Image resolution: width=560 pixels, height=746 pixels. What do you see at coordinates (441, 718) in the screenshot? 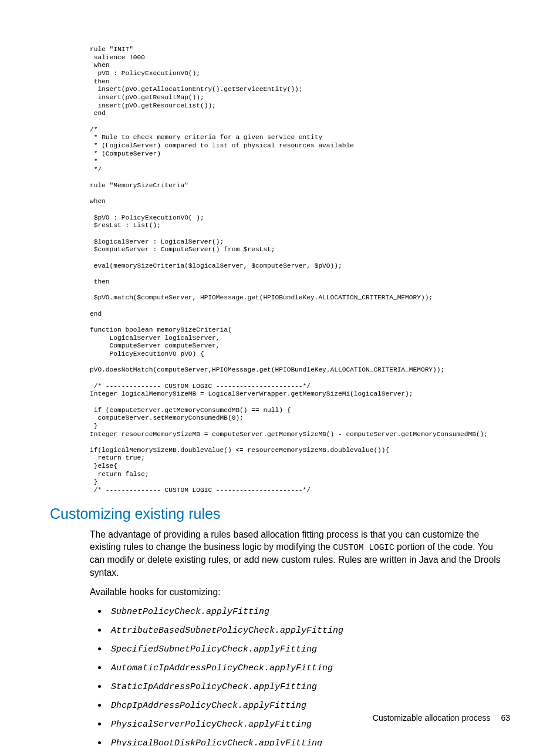
I see `page-footer: Customizable allocation process 63` at bounding box center [441, 718].